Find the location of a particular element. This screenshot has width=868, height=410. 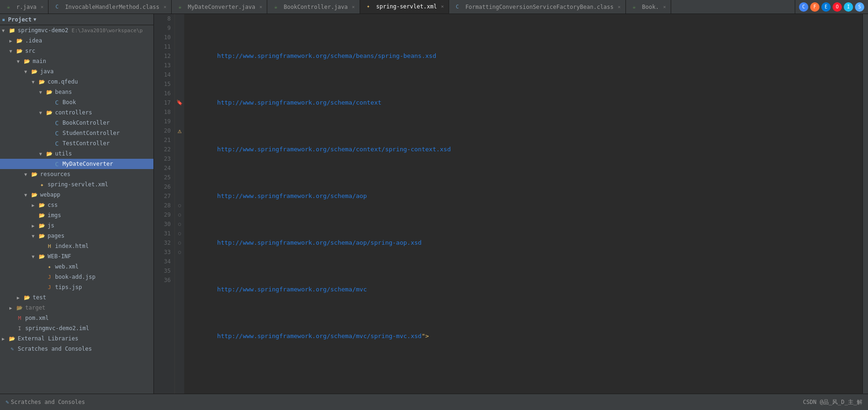

sidebar-item-tipsjsp: J tips.jsp is located at coordinates (76, 287).